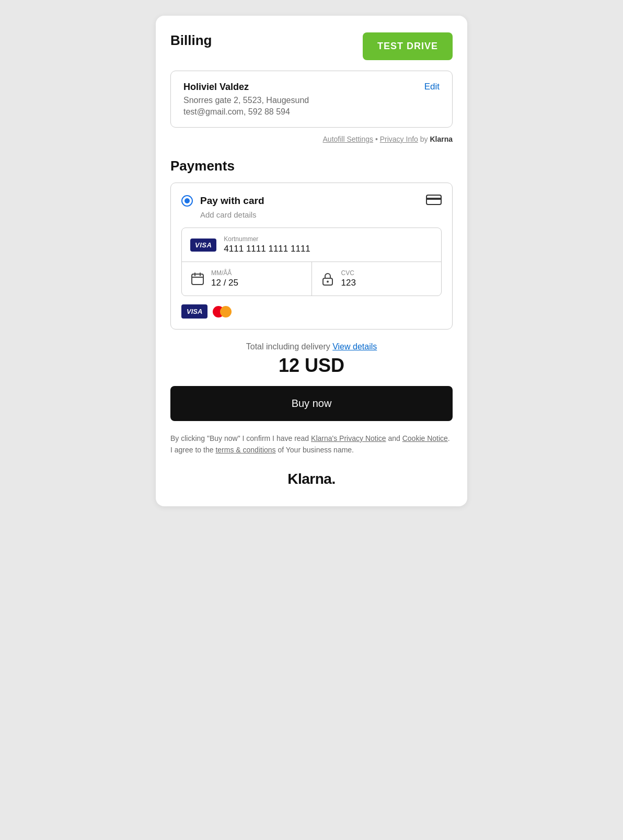  I want to click on visa-badge-card-number: VISA, so click(203, 245).